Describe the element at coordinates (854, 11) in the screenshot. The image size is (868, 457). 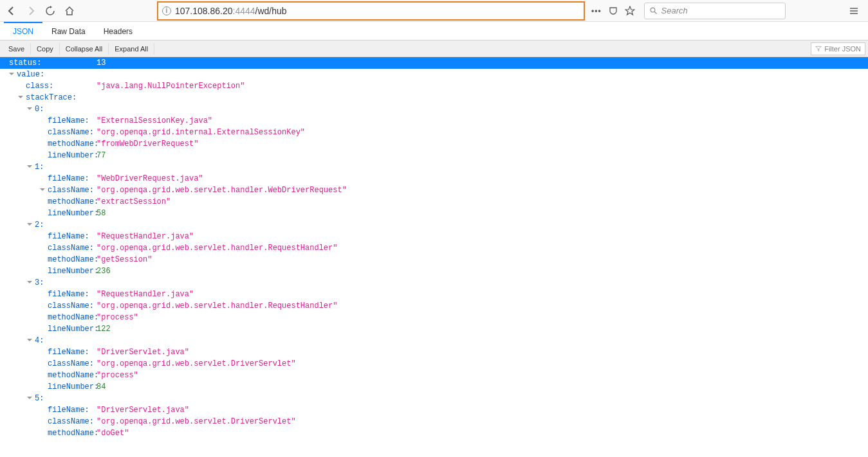
I see `menu-button` at that location.